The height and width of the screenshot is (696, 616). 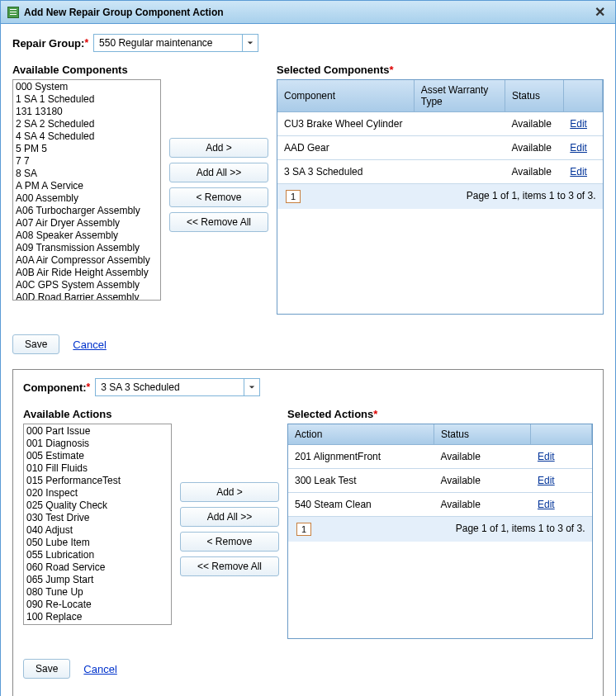 I want to click on list-item: 100 Replace, so click(x=97, y=618).